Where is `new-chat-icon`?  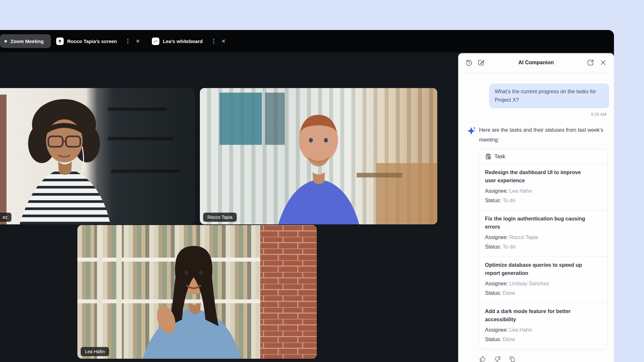 new-chat-icon is located at coordinates (481, 63).